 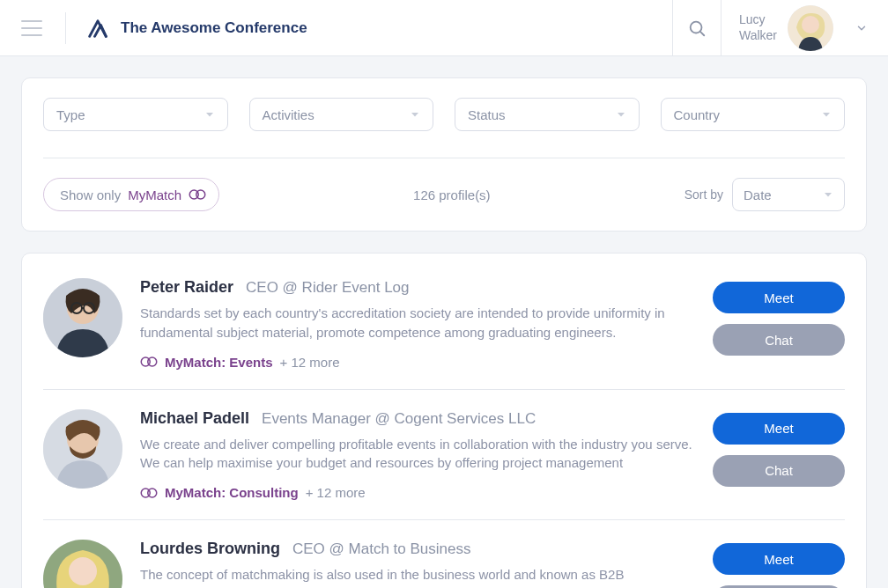 What do you see at coordinates (218, 363) in the screenshot?
I see `mymatch-tag: MyMatch: Events` at bounding box center [218, 363].